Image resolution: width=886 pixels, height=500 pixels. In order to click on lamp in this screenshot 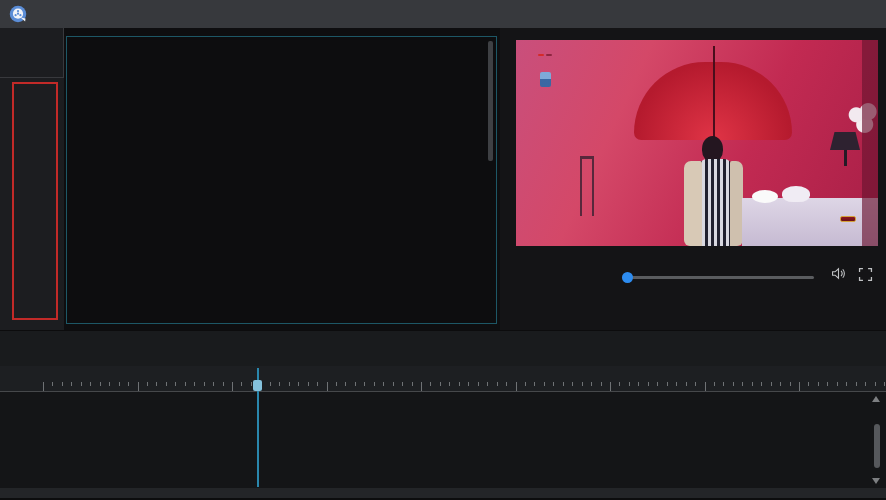, I will do `click(845, 141)`.